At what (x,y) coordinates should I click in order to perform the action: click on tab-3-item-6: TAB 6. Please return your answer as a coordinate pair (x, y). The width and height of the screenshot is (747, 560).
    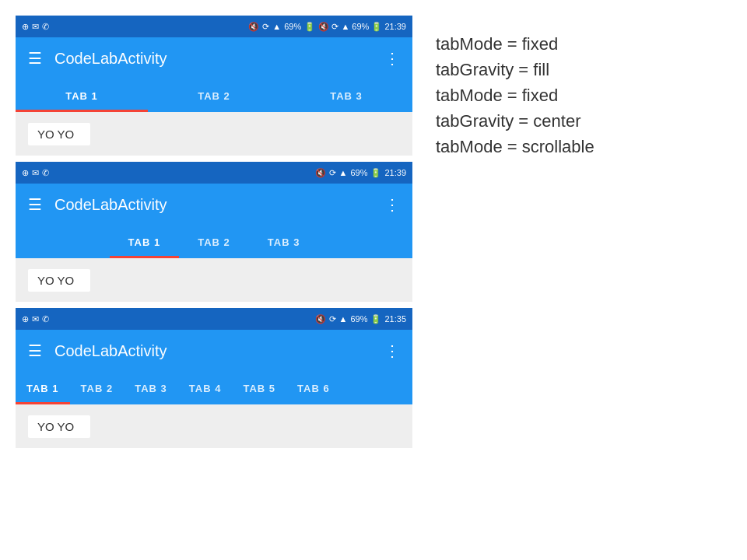
    Looking at the image, I should click on (314, 388).